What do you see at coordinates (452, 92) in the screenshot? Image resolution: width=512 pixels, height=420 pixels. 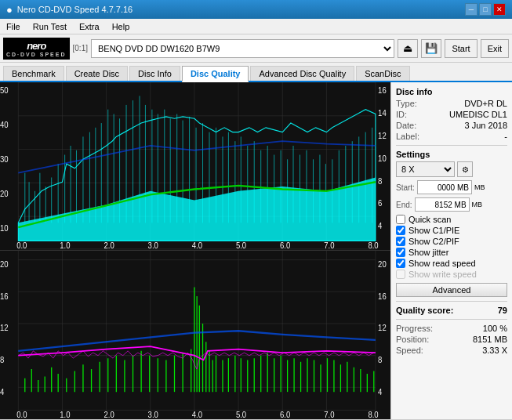 I see `disc-info-title: Disc info` at bounding box center [452, 92].